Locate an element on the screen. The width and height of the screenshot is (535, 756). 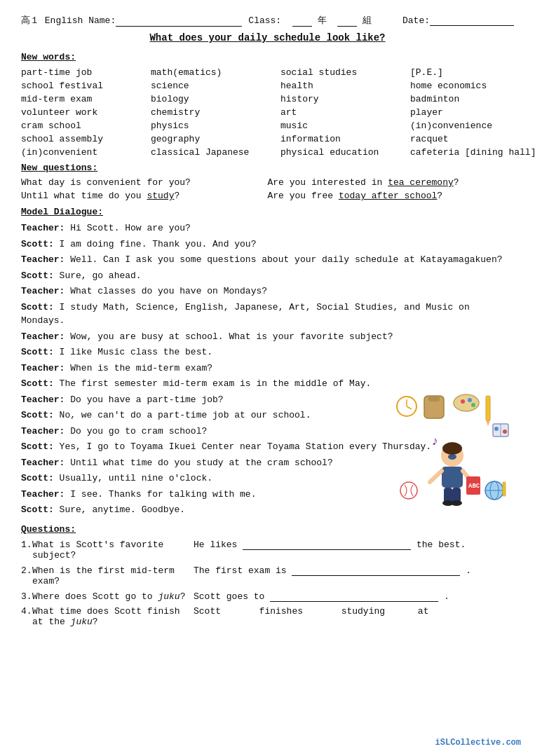
dialogue-line: Scott: Sure, go ahead. is located at coordinates (268, 276).